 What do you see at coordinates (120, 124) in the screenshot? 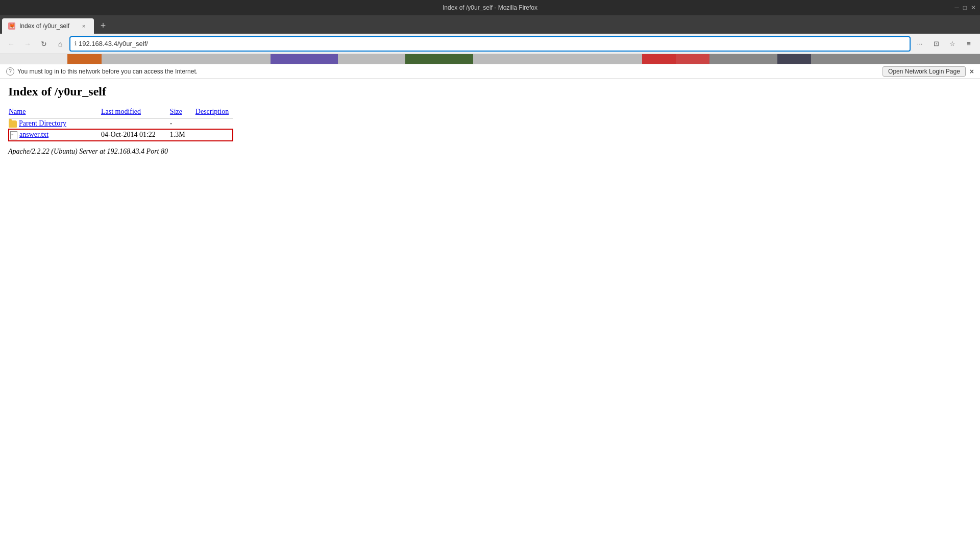
I see `table-row: Parent Directory -` at bounding box center [120, 124].